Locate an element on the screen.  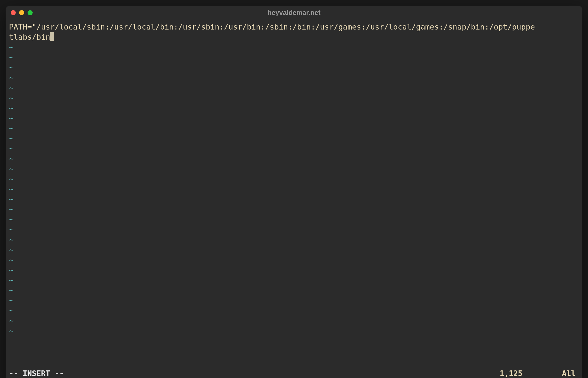
scroll-indicator: All is located at coordinates (569, 373).